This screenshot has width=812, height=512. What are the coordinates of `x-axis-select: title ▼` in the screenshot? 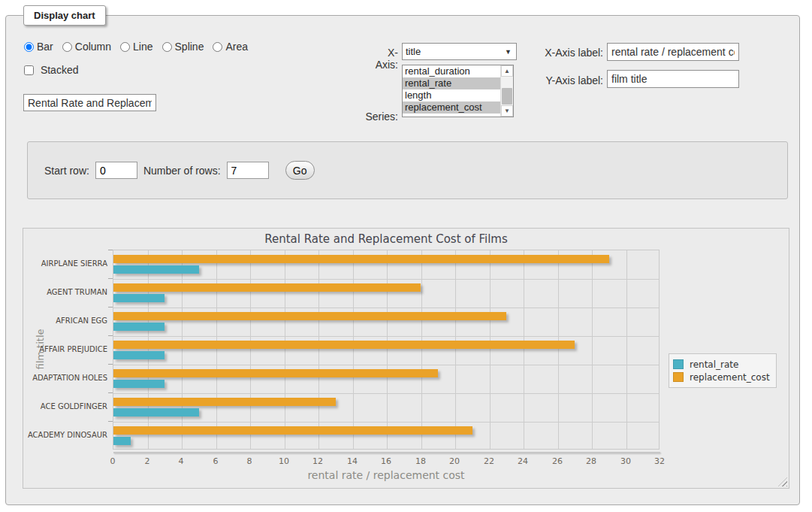 It's located at (460, 51).